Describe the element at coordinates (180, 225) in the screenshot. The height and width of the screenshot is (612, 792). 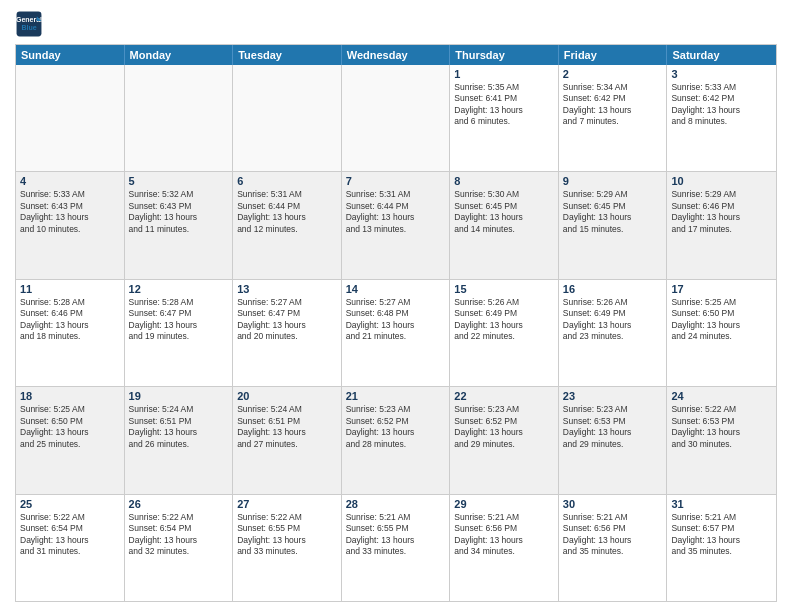
I see `day-cell-5: 5Sunrise: 5:32 AM Sunset: 6:43 PM Daylig…` at that location.